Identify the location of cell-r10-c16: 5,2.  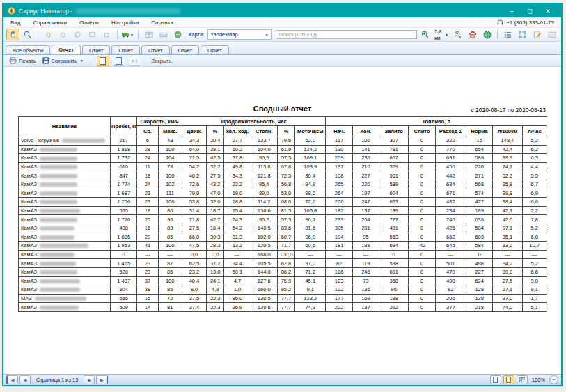
(535, 228).